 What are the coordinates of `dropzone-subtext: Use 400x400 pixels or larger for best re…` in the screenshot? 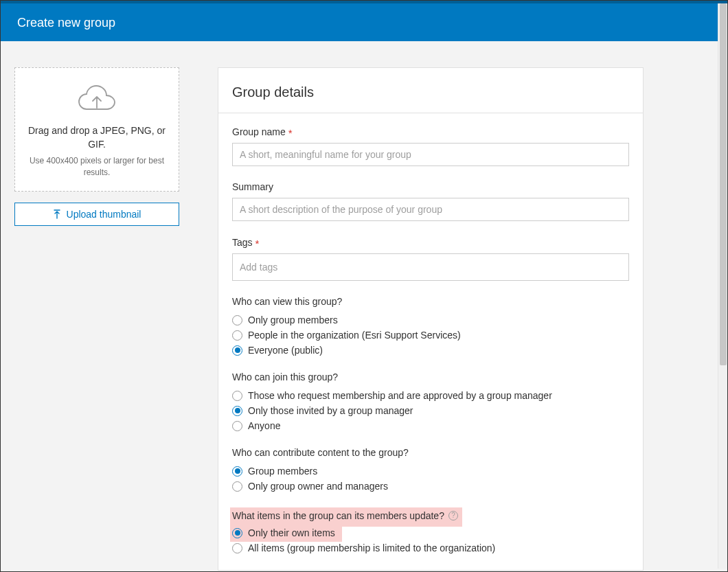 It's located at (97, 167).